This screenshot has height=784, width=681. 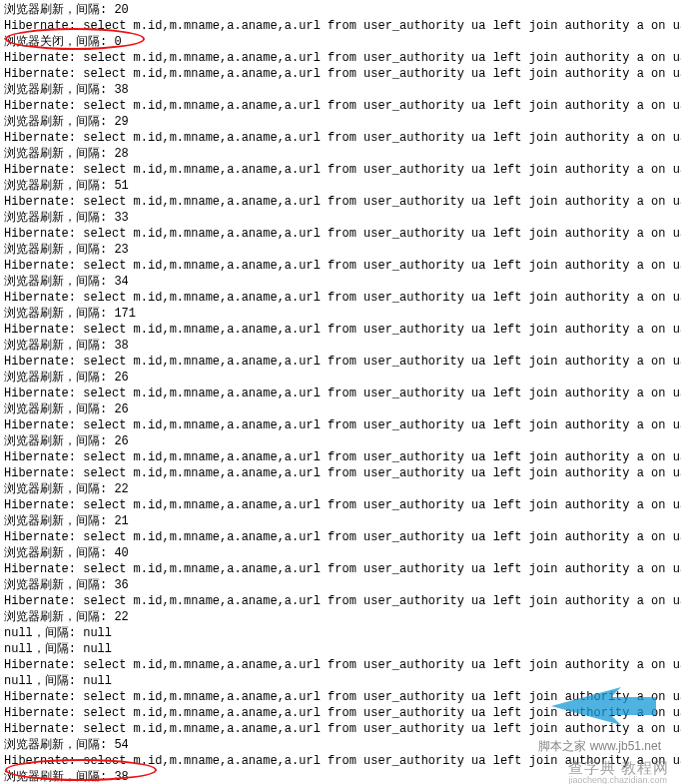 I want to click on log-line: 浏览器刷新，间隔: 36, so click(x=340, y=585).